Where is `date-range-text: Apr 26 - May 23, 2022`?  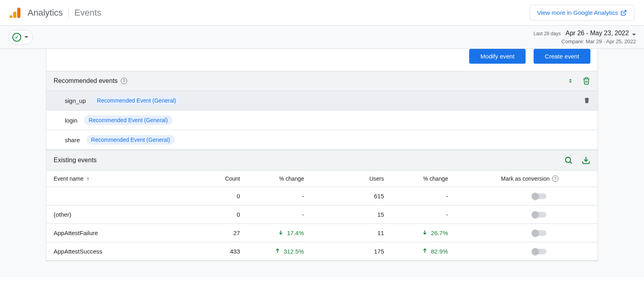
date-range-text: Apr 26 - May 23, 2022 is located at coordinates (597, 33).